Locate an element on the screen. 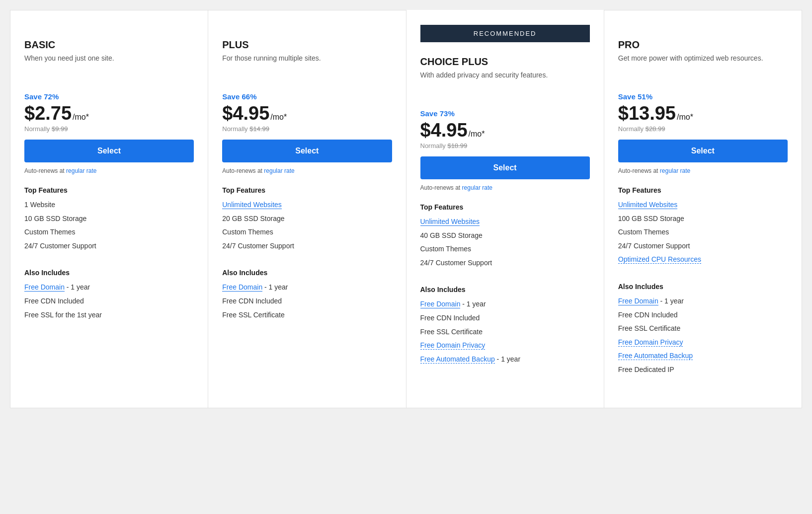  regular-rate-link-basic: regular rate is located at coordinates (81, 171).